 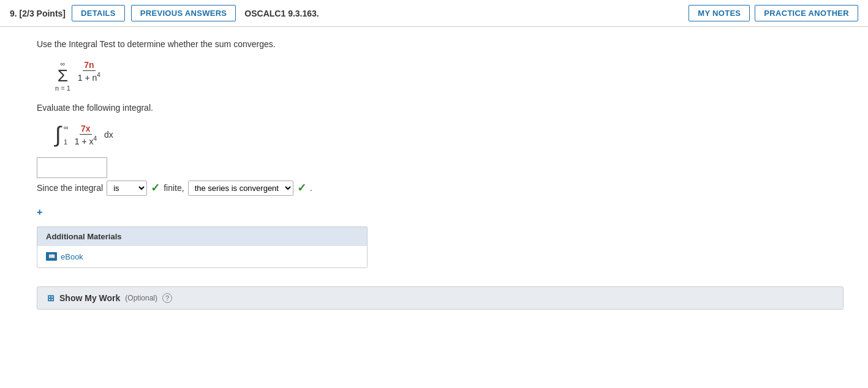 I want to click on answer-box-container, so click(x=440, y=168).